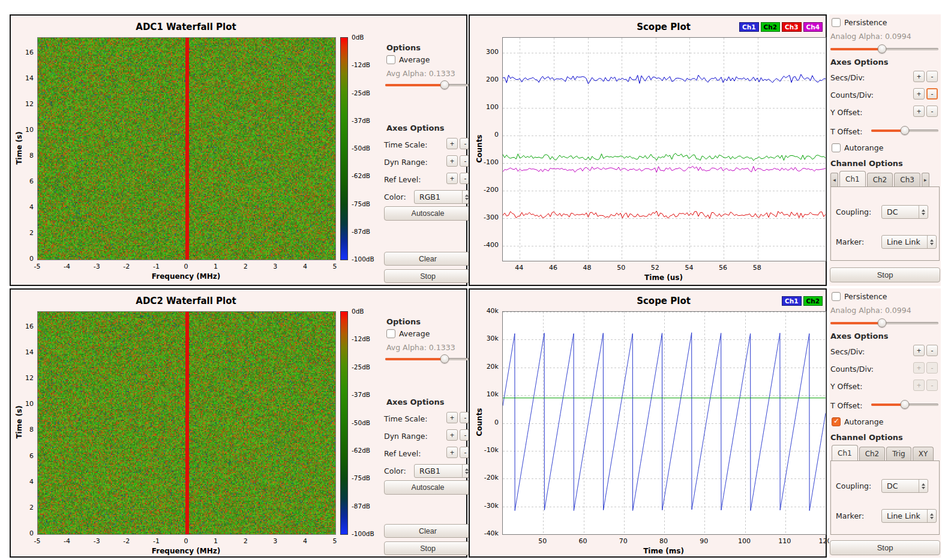  I want to click on legend-chip-ch4: Ch4, so click(814, 27).